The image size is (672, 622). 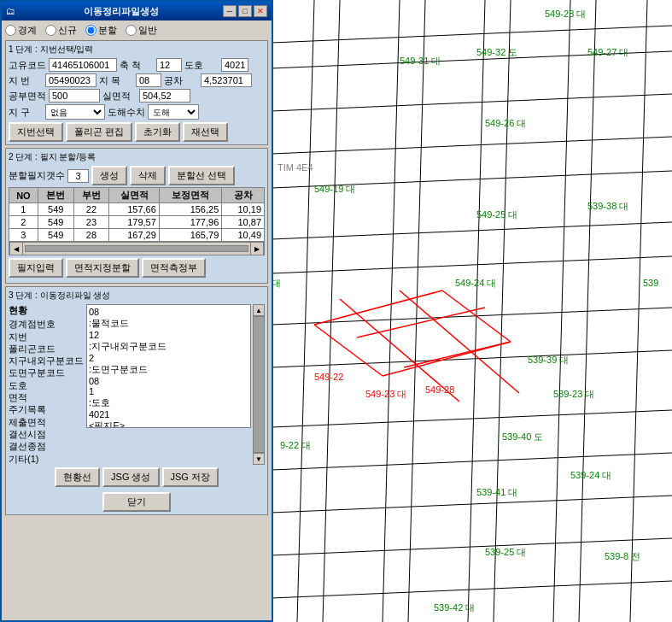 I want to click on close-button: ✕, so click(x=260, y=11).